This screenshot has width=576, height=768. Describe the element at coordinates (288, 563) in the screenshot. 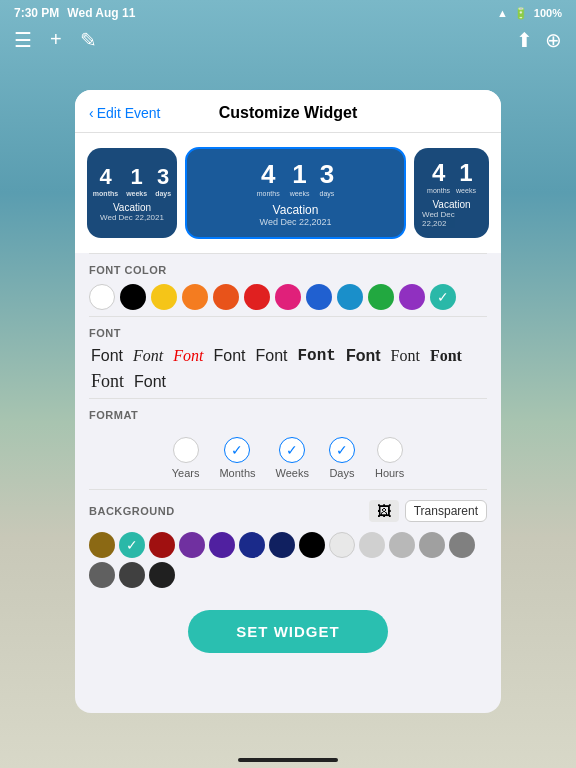

I see `background-color-row: ✓` at that location.